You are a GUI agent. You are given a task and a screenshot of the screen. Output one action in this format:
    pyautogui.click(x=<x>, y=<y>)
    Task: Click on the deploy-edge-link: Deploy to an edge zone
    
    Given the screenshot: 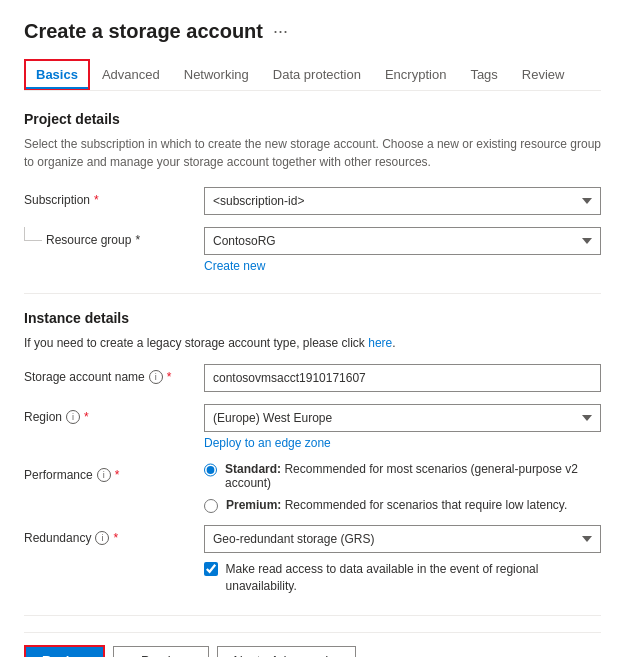 What is the action you would take?
    pyautogui.click(x=268, y=443)
    